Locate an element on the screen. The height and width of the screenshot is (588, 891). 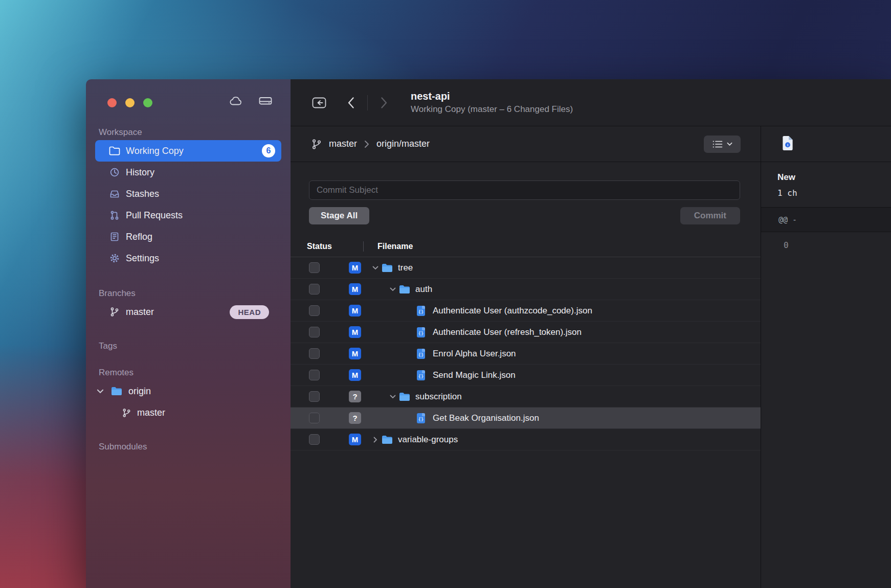
upstream-branch: origin/master is located at coordinates (403, 144).